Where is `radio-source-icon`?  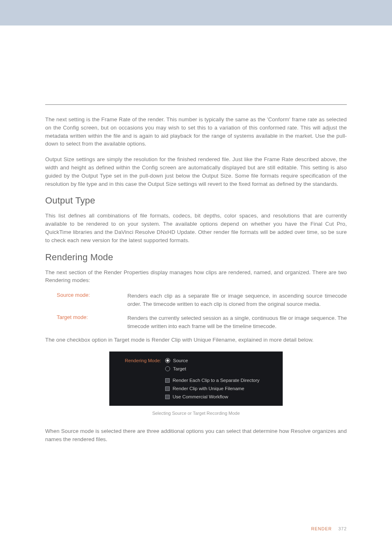
radio-source-icon is located at coordinates (168, 361).